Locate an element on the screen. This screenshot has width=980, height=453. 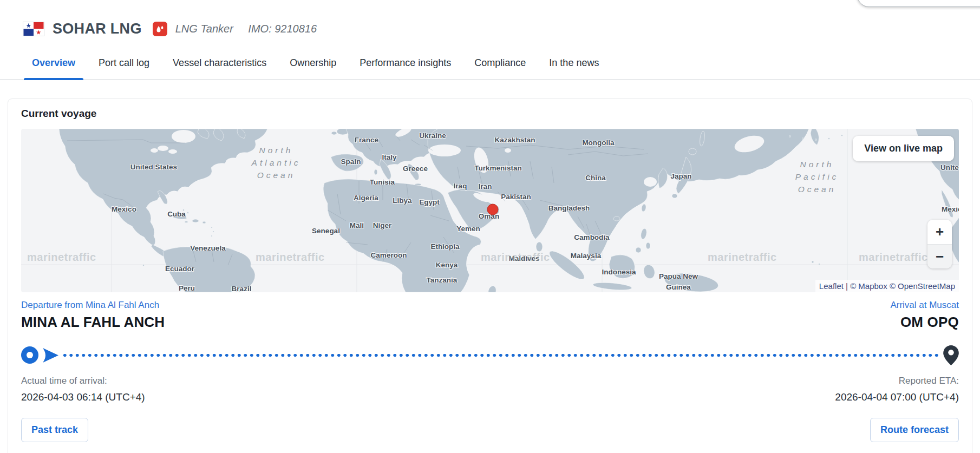
map-country-label: China is located at coordinates (596, 178).